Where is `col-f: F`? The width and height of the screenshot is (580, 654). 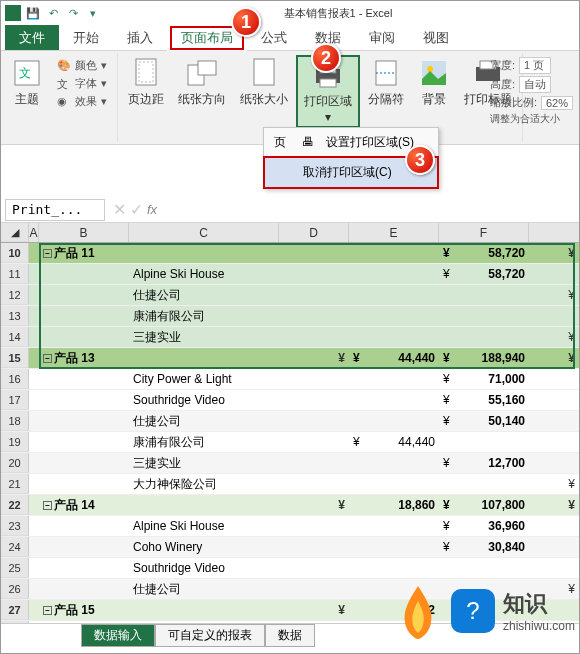 col-f: F is located at coordinates (484, 232).